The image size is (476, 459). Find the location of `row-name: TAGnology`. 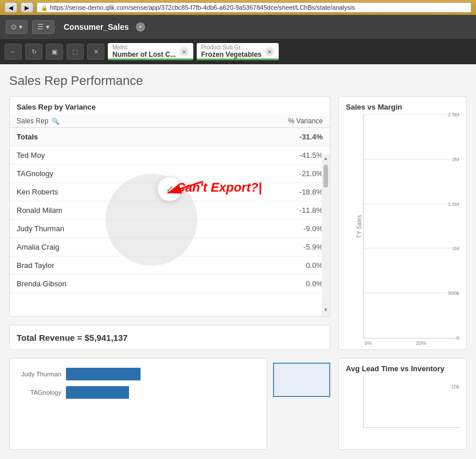

row-name: TAGnology is located at coordinates (147, 173).